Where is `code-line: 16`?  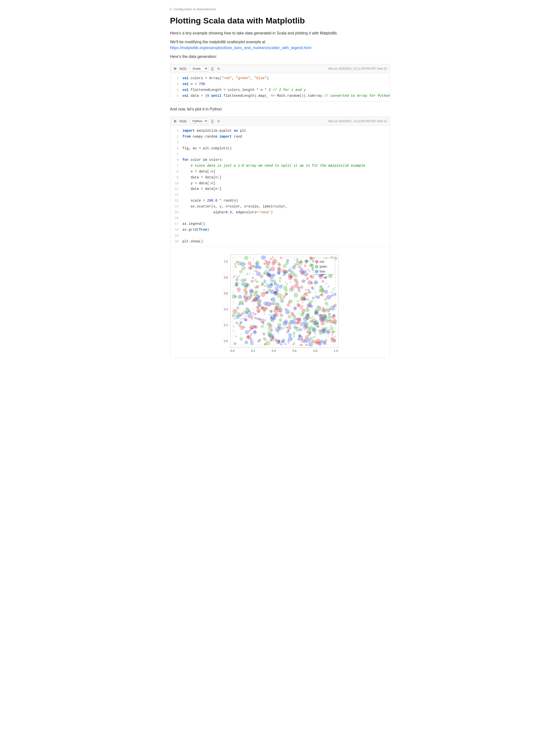
code-line: 16 is located at coordinates (280, 218).